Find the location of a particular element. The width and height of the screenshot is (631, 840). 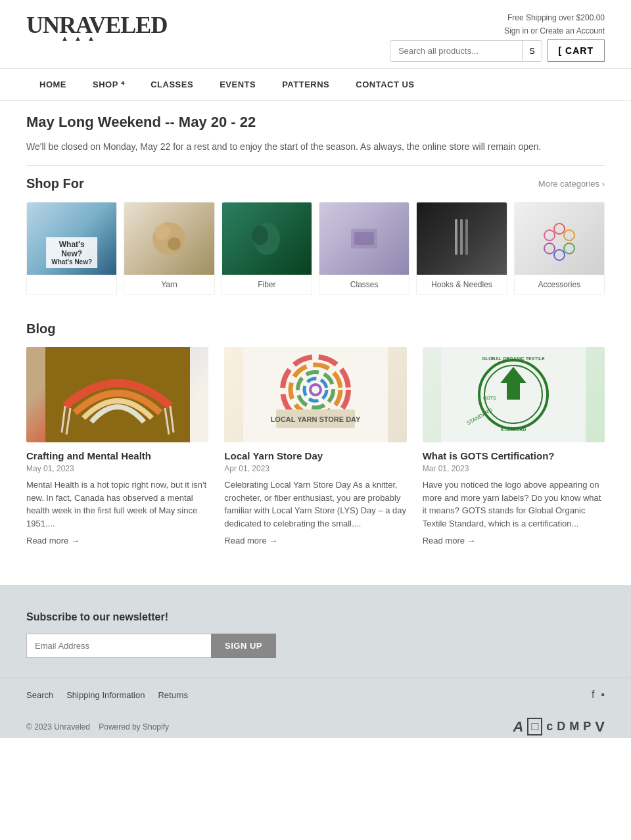

blog-img-2: LOCAL YARN STORE DAY is located at coordinates (316, 394).